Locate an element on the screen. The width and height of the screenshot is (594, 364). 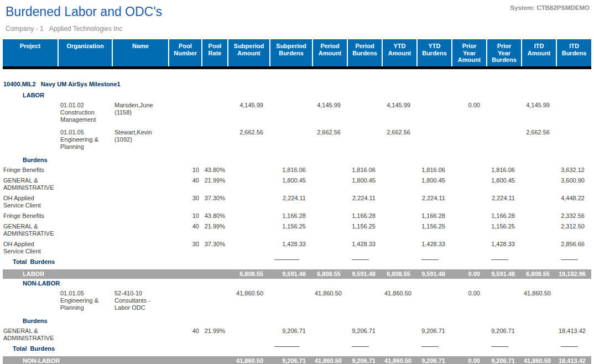
amount-cell: 4,448.22 is located at coordinates (574, 203).